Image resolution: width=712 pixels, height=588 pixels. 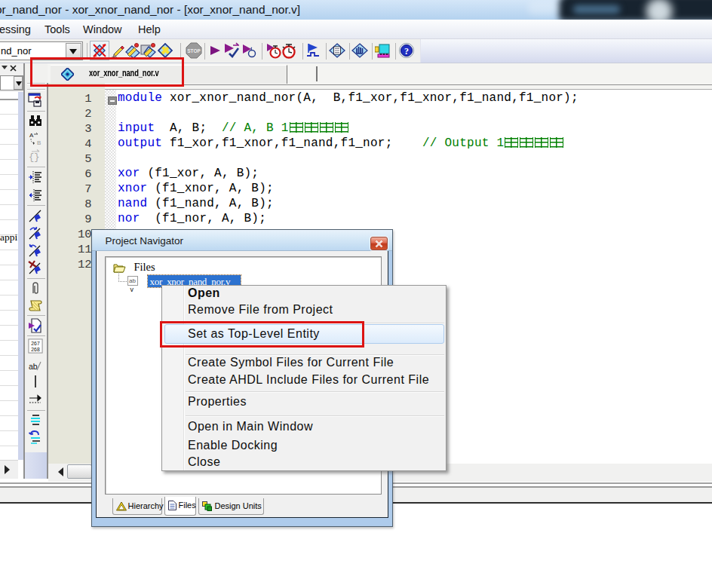 I want to click on svg-text: B, so click(x=39, y=143).